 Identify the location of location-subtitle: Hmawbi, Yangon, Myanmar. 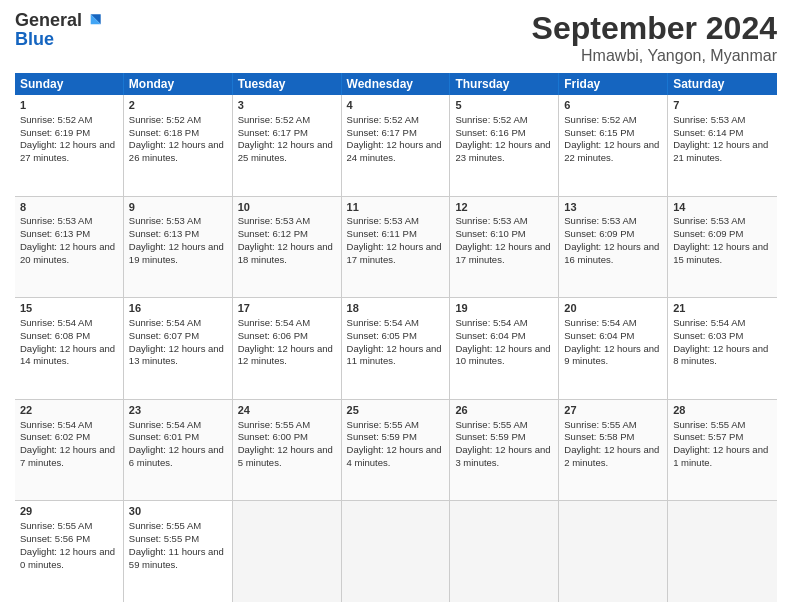
(654, 56).